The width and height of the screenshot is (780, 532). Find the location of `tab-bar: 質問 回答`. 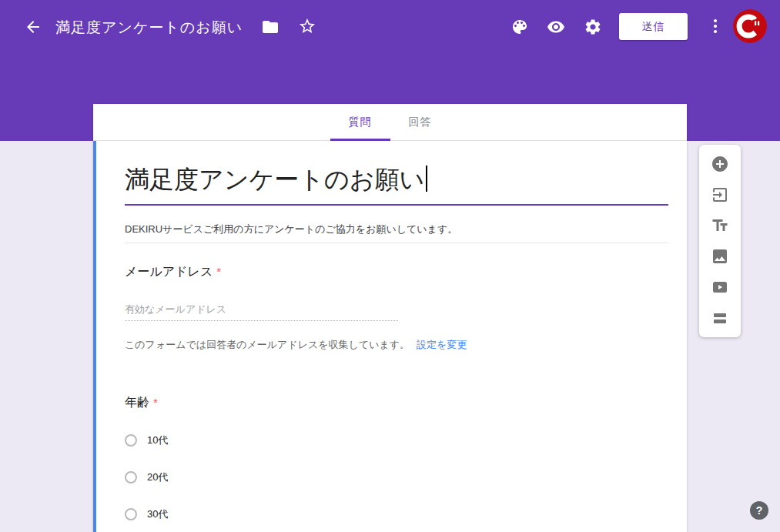

tab-bar: 質問 回答 is located at coordinates (390, 122).